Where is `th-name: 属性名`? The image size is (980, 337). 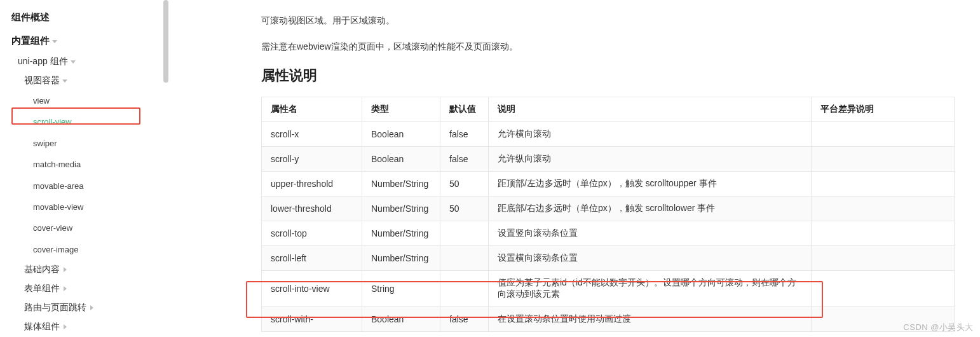 th-name: 属性名 is located at coordinates (312, 109).